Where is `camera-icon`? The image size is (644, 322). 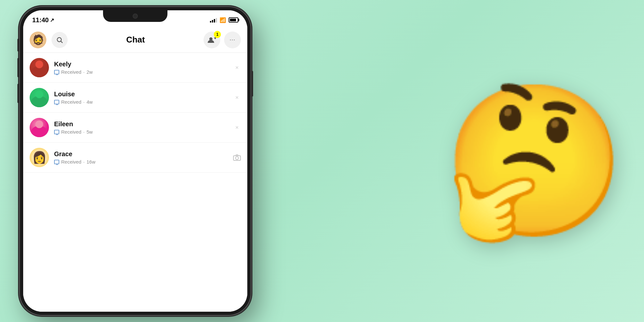
camera-icon is located at coordinates (237, 157).